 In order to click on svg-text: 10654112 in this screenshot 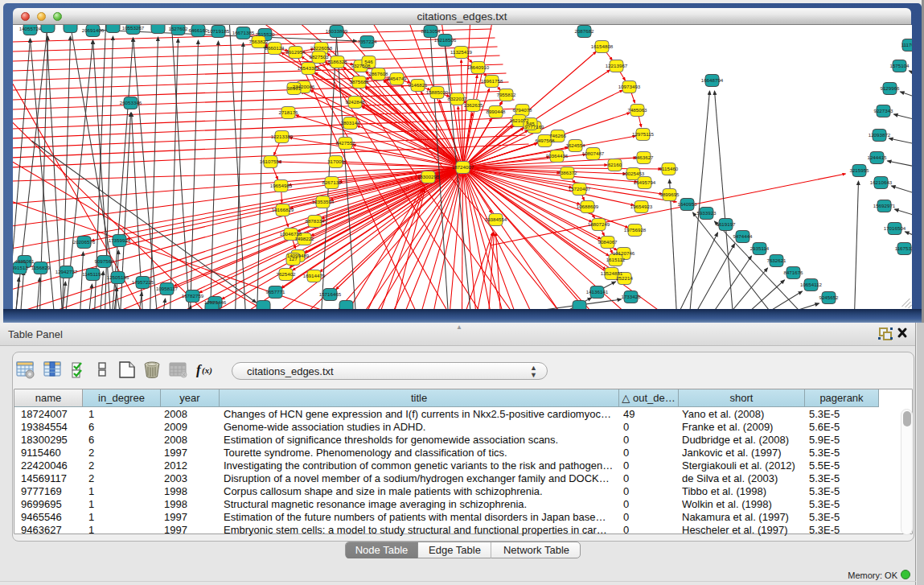, I will do `click(811, 285)`.